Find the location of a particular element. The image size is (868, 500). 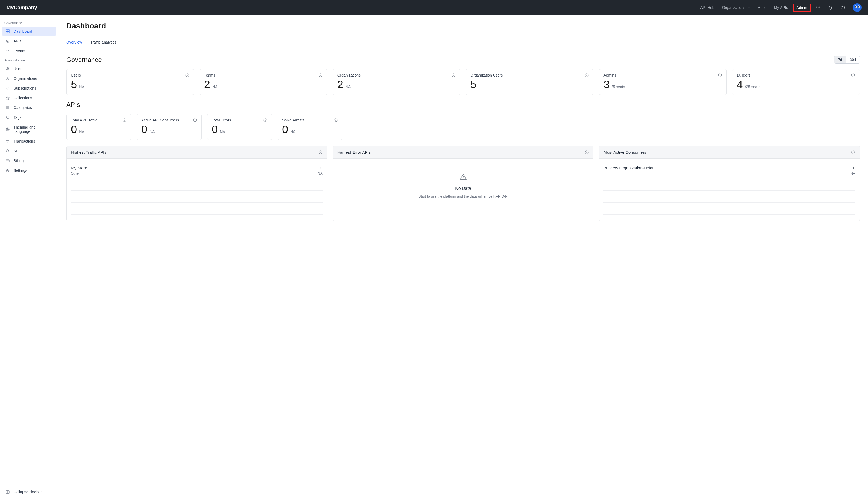

transactions-icon is located at coordinates (8, 141).